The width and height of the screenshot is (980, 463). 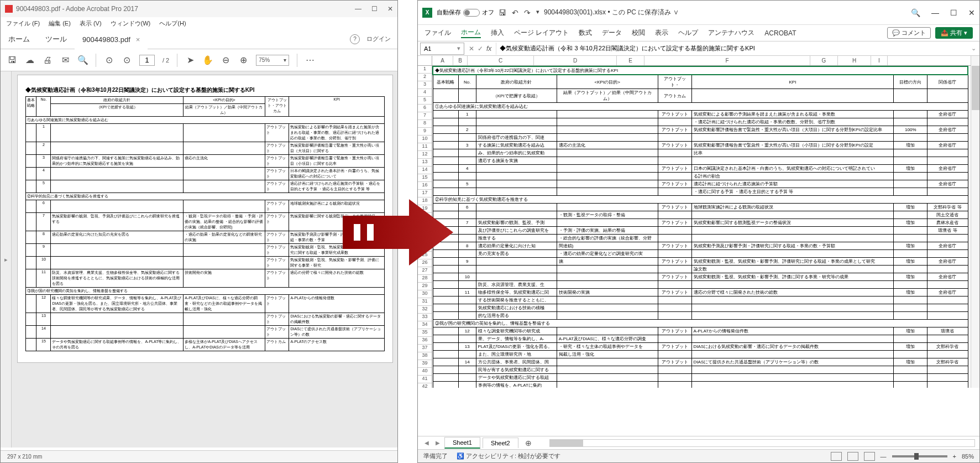 I want to click on table-row: 1アウトプット気候変動による影響の予測結果を踏まえた施策が含まれる取組・事業数全…, so click(x=700, y=115).